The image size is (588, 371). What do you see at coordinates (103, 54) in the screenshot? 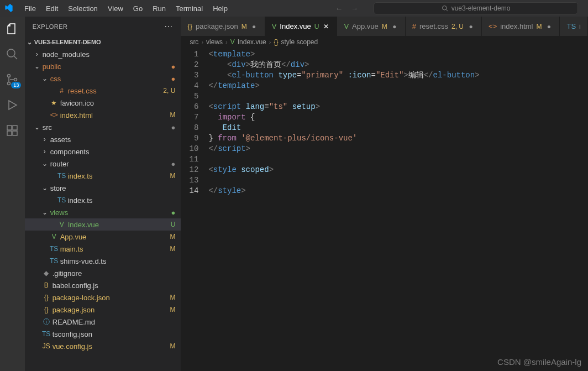
I see `folder-node_modules: ›node_modules` at bounding box center [103, 54].